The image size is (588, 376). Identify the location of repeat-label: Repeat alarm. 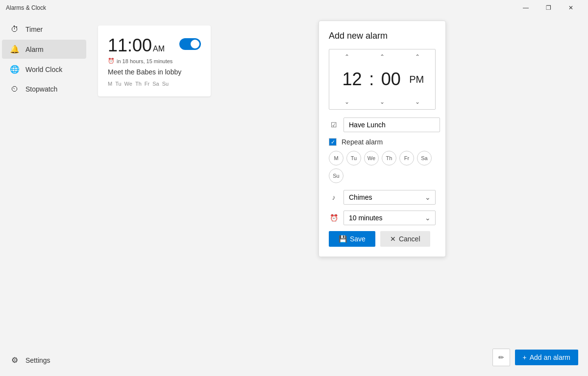
(362, 142).